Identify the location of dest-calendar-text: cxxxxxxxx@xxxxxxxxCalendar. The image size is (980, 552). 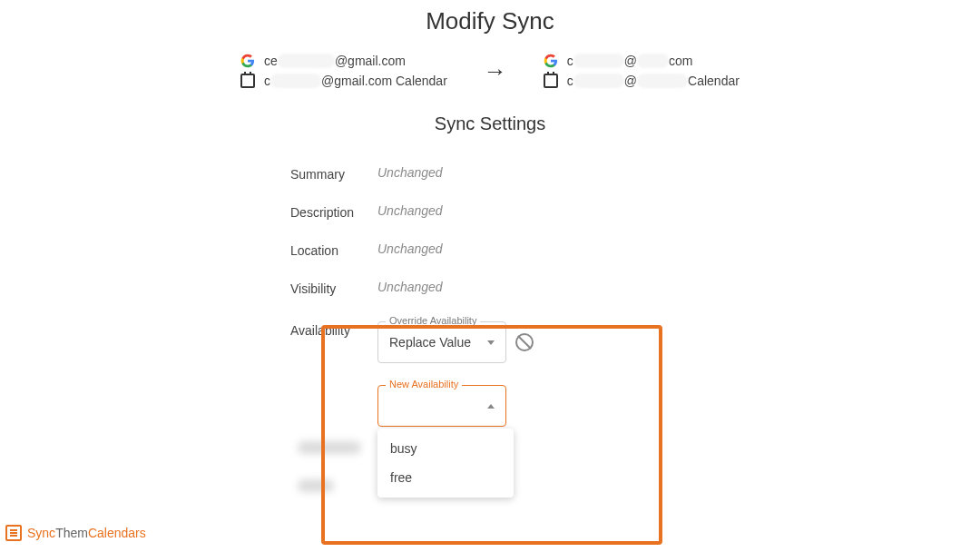
(653, 81).